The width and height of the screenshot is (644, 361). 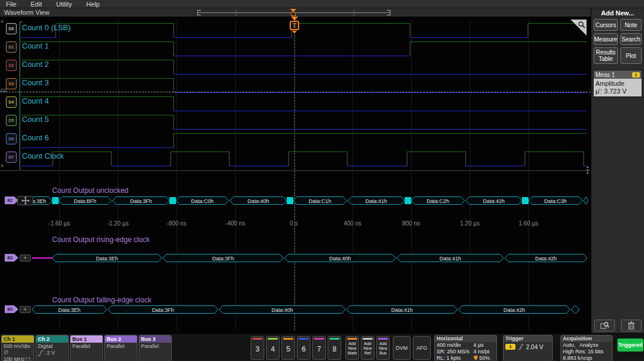 I want to click on add-new-math-button: Add New Math, so click(x=352, y=348).